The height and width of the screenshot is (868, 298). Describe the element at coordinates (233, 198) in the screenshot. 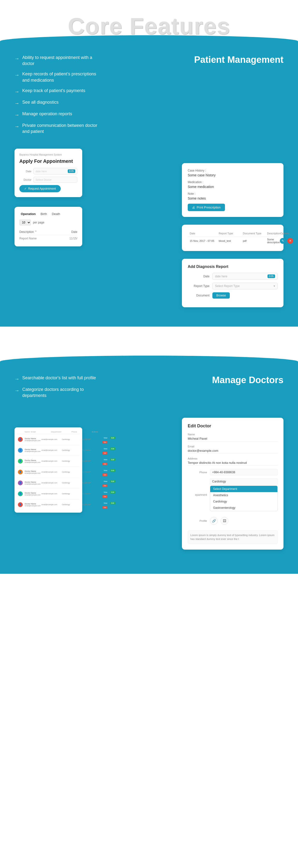

I see `note-value: Some notes` at that location.